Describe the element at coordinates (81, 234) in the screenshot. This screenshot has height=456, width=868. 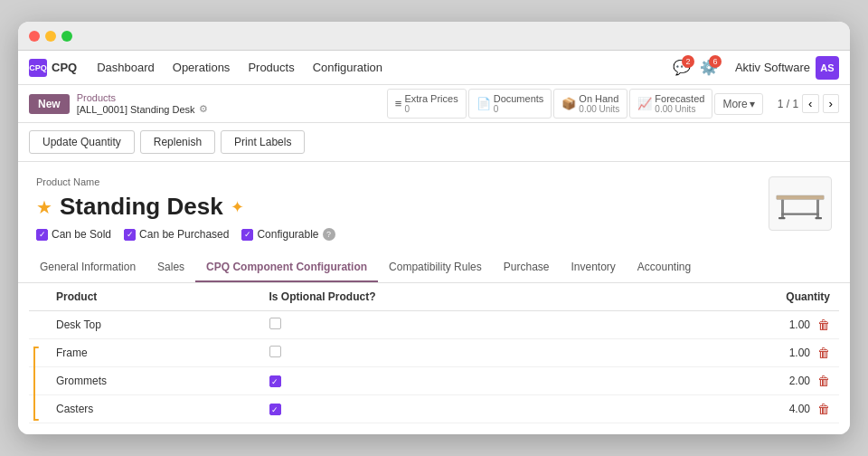
I see `can-be-sold-label: Can be Sold` at that location.